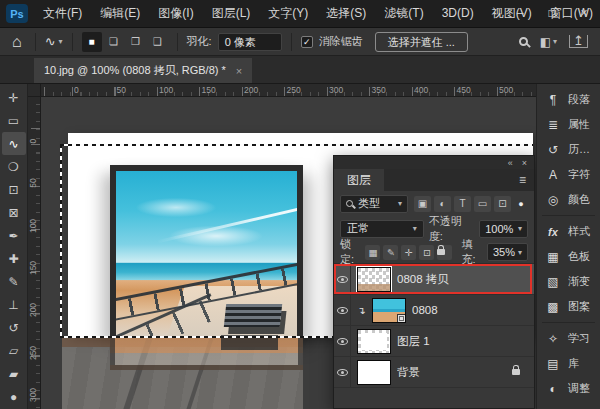 The image size is (600, 409). What do you see at coordinates (568, 174) in the screenshot?
I see `panel-character: A字符` at bounding box center [568, 174].